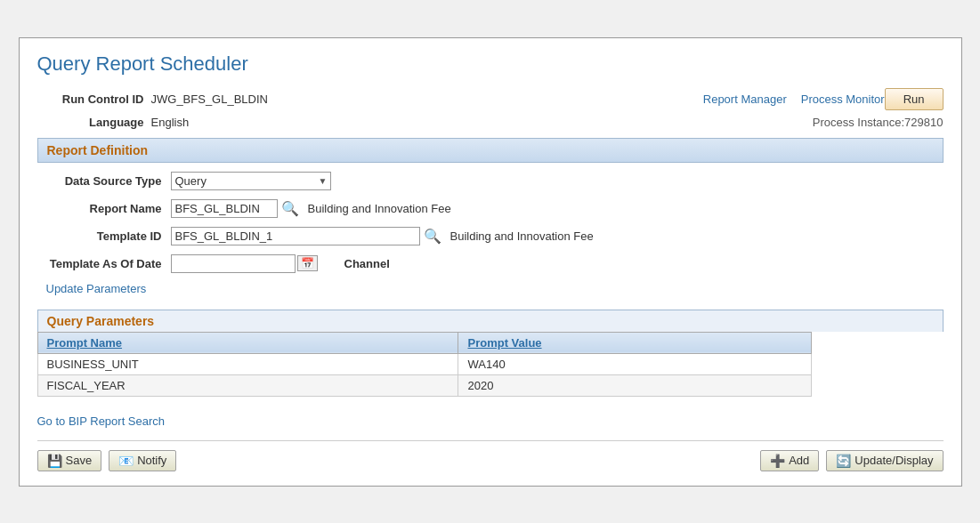  What do you see at coordinates (425, 365) in the screenshot?
I see `query-parameters-table: Prompt Name Prompt Value BUSINESS_UNITWA…` at bounding box center [425, 365].